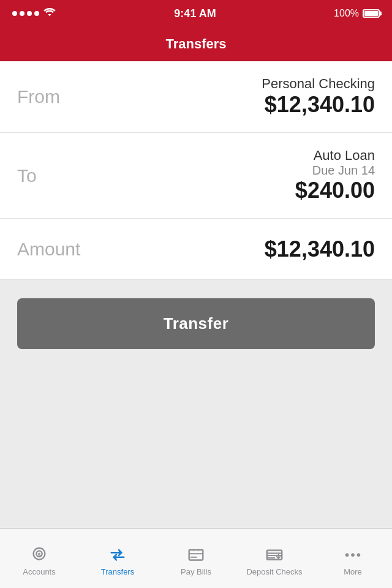 The image size is (392, 588). Describe the element at coordinates (39, 572) in the screenshot. I see `tab-accounts-label: Accounts` at that location.